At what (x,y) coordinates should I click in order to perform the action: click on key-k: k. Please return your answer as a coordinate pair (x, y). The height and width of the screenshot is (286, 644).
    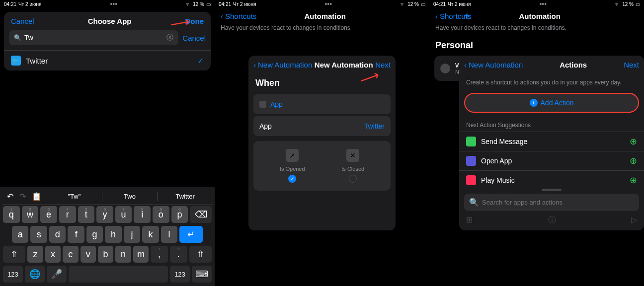
    Looking at the image, I should click on (150, 234).